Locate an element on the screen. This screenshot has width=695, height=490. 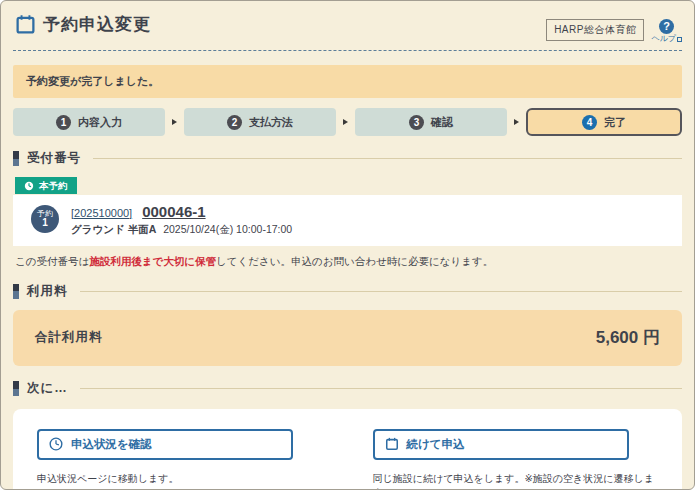
step-number-badge: 2 is located at coordinates (234, 122).